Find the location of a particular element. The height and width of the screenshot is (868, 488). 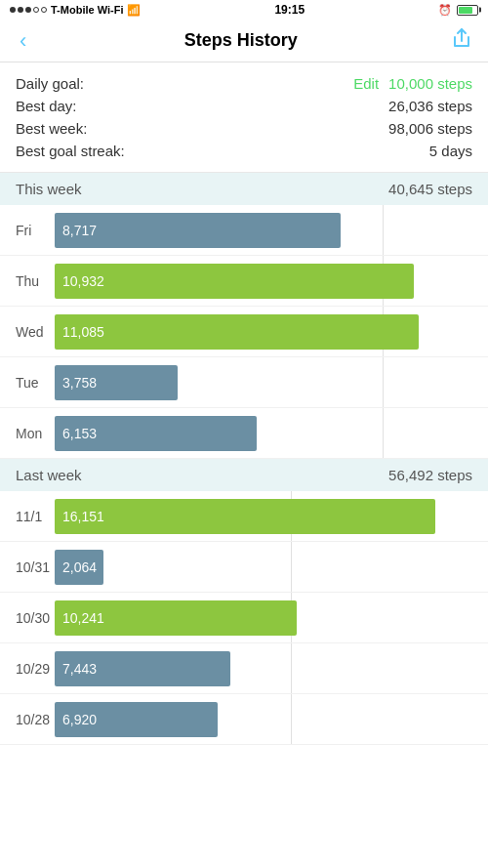

daily-goal-right: Edit 10,000 steps is located at coordinates (413, 84).